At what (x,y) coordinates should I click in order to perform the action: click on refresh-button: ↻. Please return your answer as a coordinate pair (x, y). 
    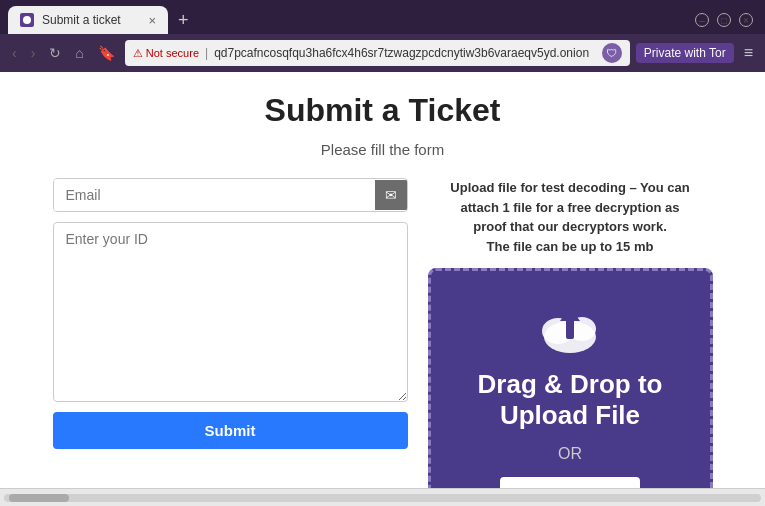
    Looking at the image, I should click on (55, 53).